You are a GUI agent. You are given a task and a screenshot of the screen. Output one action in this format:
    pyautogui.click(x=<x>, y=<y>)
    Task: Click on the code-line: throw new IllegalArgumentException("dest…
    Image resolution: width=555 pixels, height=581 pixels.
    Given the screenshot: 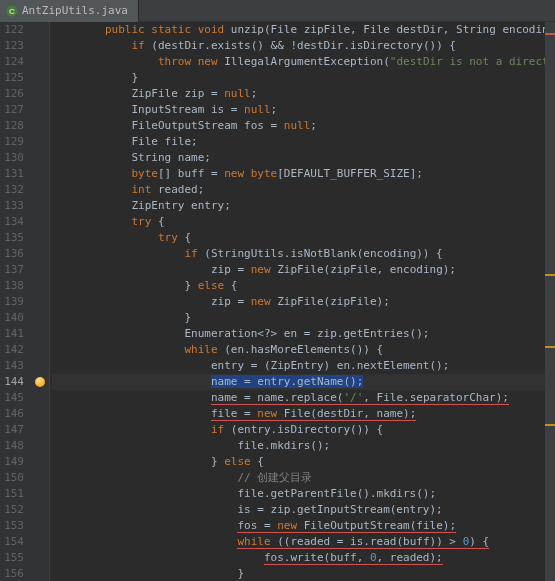 What is the action you would take?
    pyautogui.click(x=304, y=62)
    